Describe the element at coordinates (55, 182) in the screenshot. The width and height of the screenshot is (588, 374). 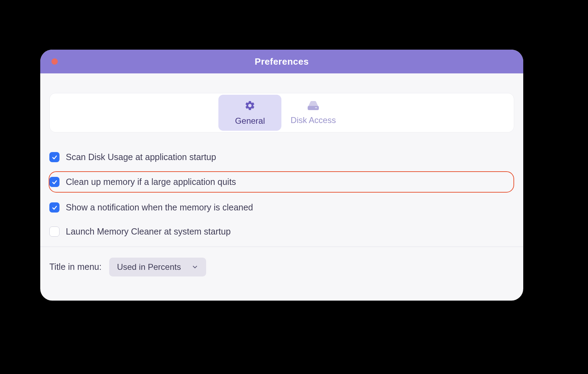
I see `checkbox-clean-memory-on-quit` at that location.